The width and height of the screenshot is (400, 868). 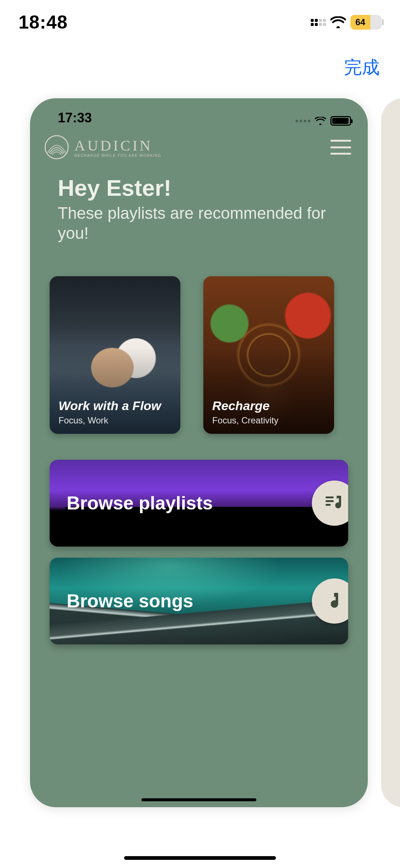 I want to click on next-preview-peek, so click(x=390, y=453).